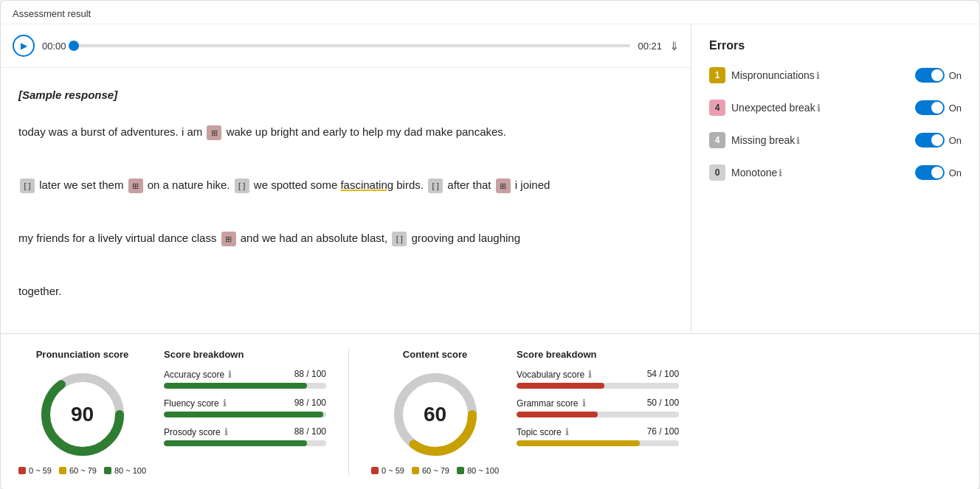  Describe the element at coordinates (490, 13) in the screenshot. I see `page-title: Assessment result` at that location.